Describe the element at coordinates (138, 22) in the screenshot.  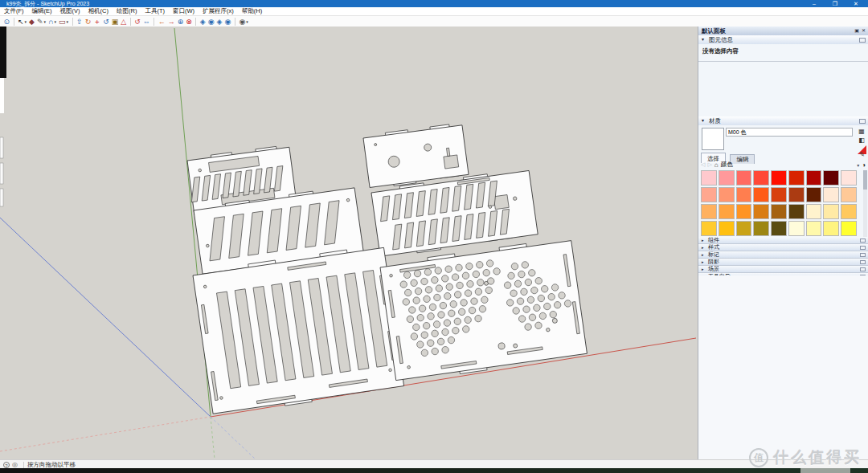
I see `orbit-tool-button: ↺` at that location.